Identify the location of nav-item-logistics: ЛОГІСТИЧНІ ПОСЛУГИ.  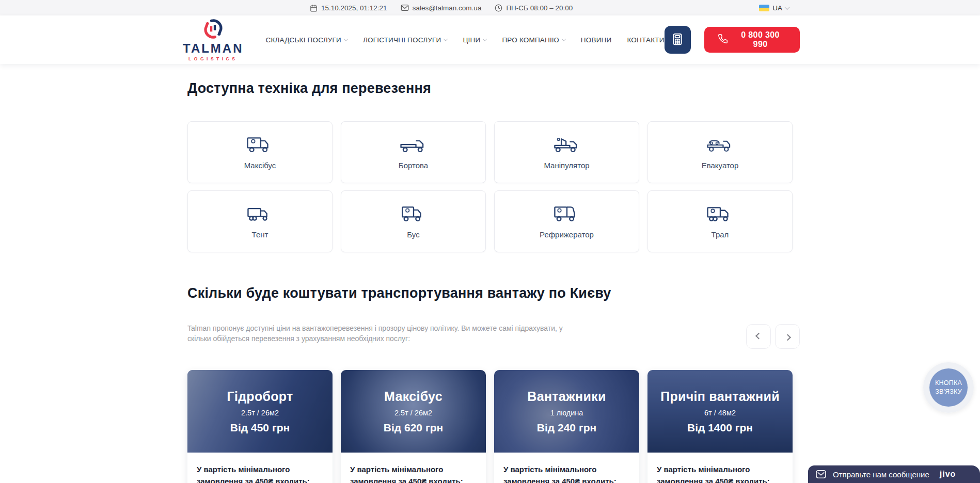
(405, 40).